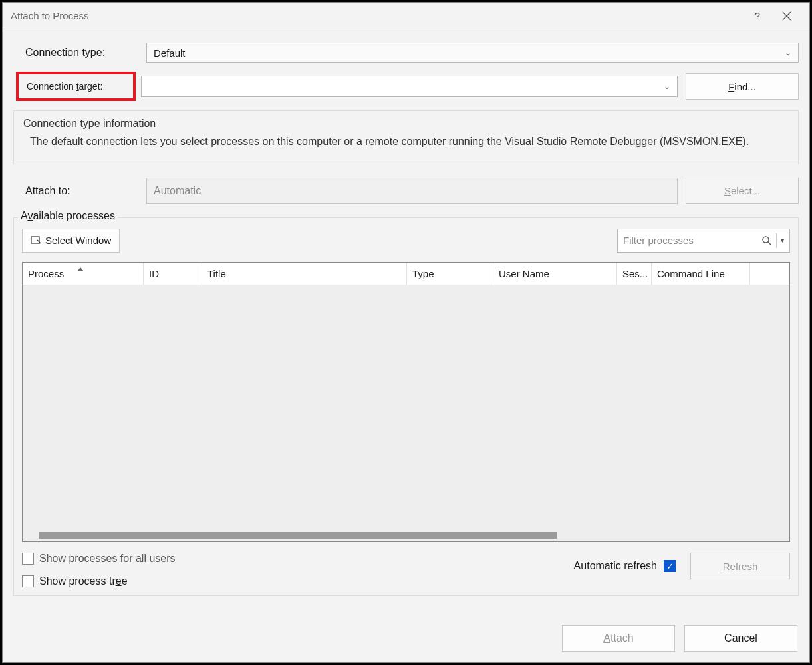 The width and height of the screenshot is (812, 665). Describe the element at coordinates (406, 639) in the screenshot. I see `dialog-footer: Attach Cancel` at that location.